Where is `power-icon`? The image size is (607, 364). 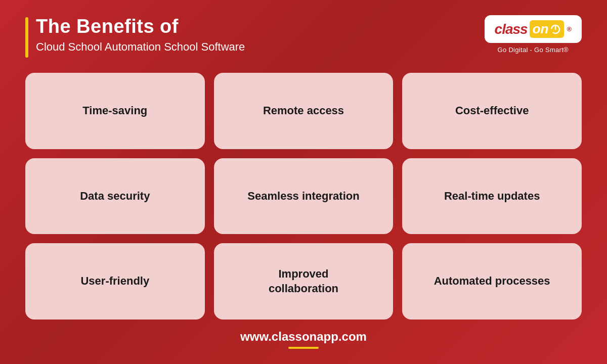
power-icon is located at coordinates (555, 29).